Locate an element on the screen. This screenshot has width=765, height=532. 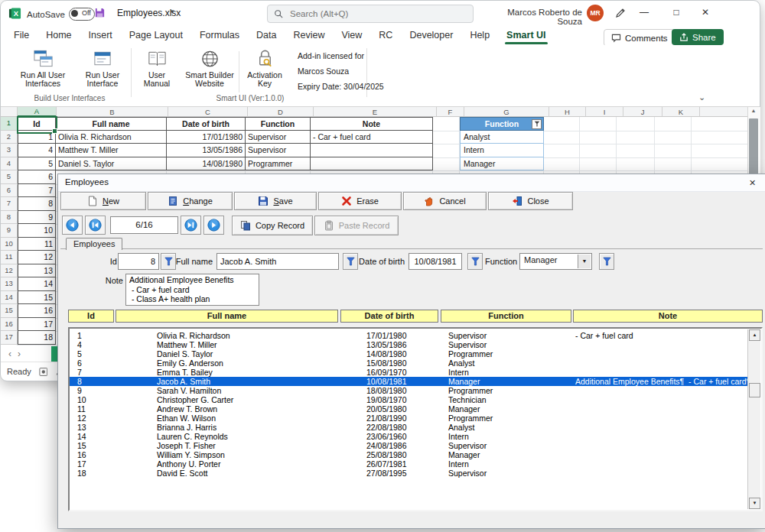
column-header-H: H is located at coordinates (568, 112).